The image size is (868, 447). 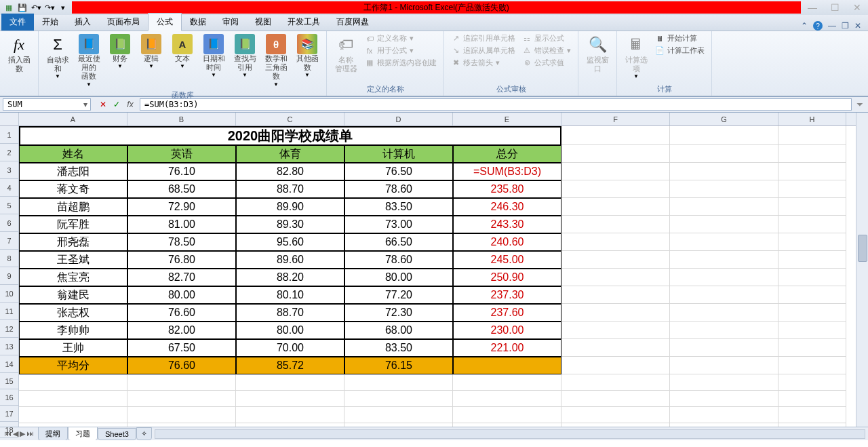 I want to click on cell: =SUM(B3:D3), so click(x=507, y=172).